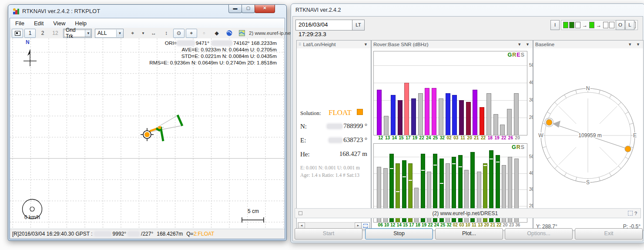 The image size is (644, 250). Describe the element at coordinates (541, 135) in the screenshot. I see `compass-label-w: W` at that location.